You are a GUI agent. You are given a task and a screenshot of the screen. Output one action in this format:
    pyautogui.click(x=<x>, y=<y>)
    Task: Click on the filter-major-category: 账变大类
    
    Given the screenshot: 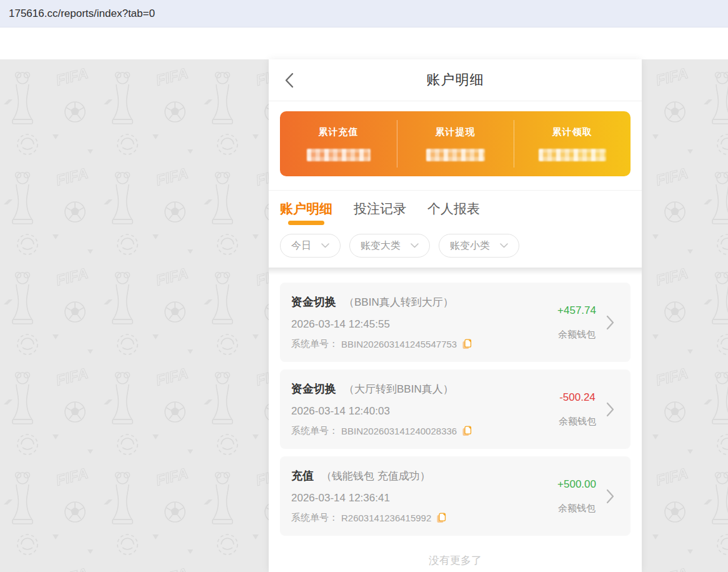 What is the action you would take?
    pyautogui.click(x=390, y=246)
    